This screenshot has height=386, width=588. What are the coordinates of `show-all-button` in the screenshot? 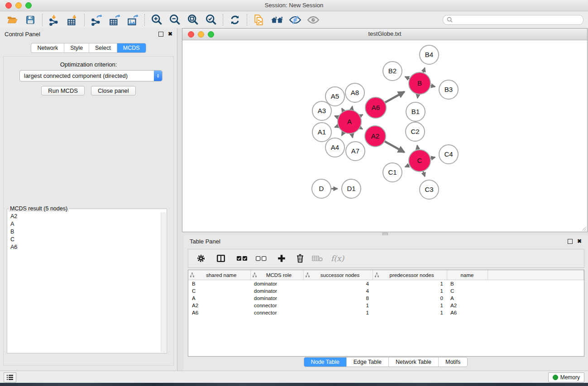 It's located at (313, 20).